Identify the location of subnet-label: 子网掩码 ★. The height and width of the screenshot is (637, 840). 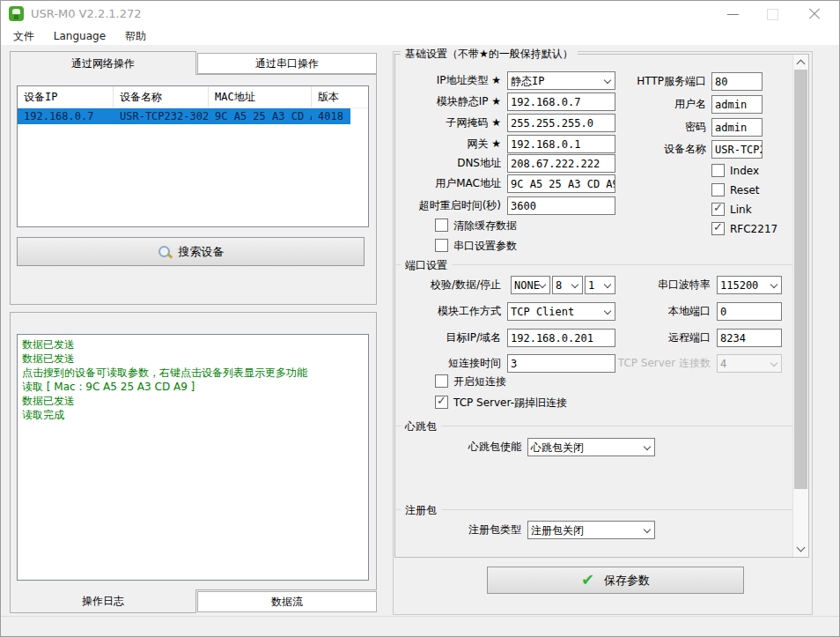
(448, 123).